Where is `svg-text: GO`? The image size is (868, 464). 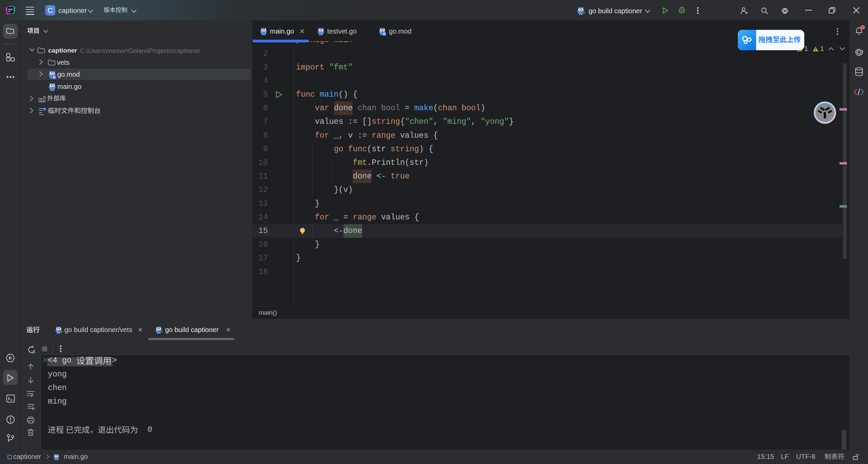 svg-text: GO is located at coordinates (11, 9).